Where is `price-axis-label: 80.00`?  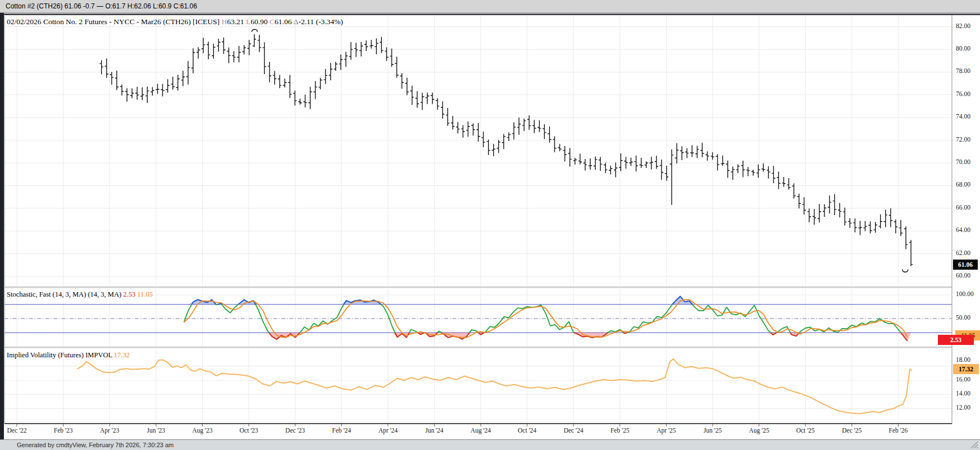
price-axis-label: 80.00 is located at coordinates (968, 48).